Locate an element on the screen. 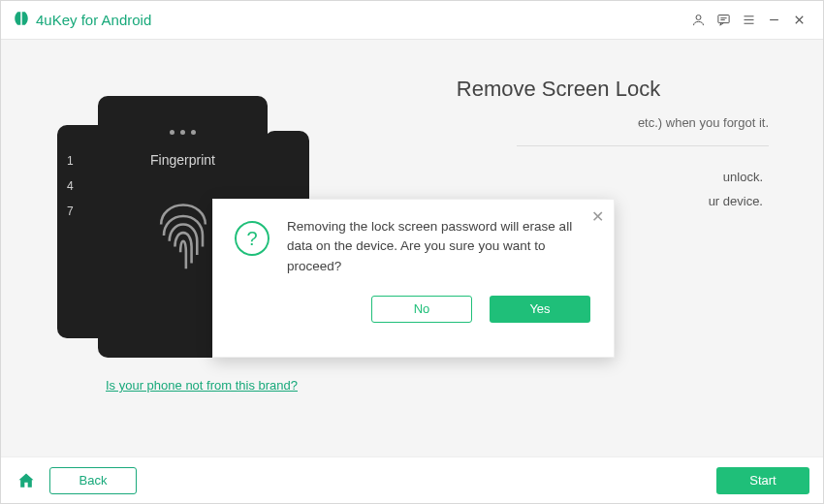 The width and height of the screenshot is (824, 504). start-button: Start is located at coordinates (763, 481).